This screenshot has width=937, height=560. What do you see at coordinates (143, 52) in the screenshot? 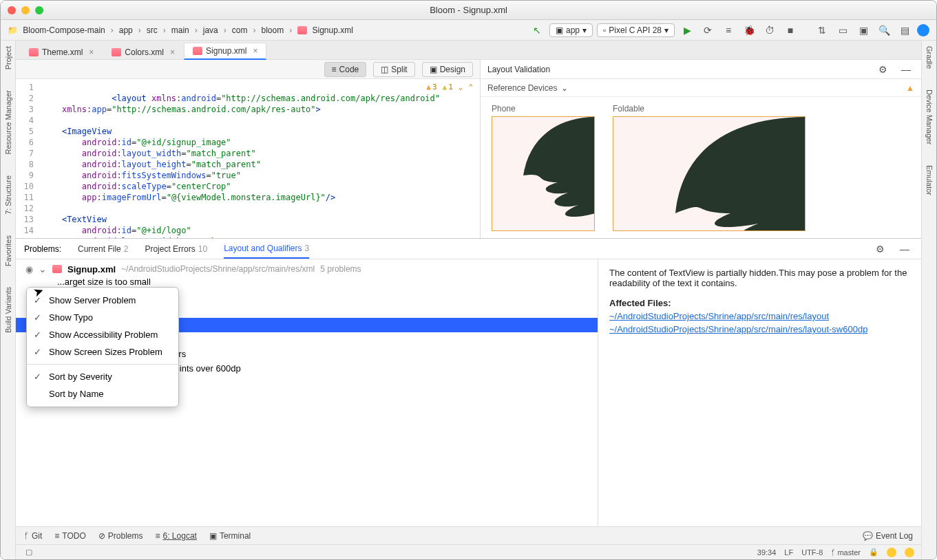
I see `editor-tab: Colors.xml×` at bounding box center [143, 52].